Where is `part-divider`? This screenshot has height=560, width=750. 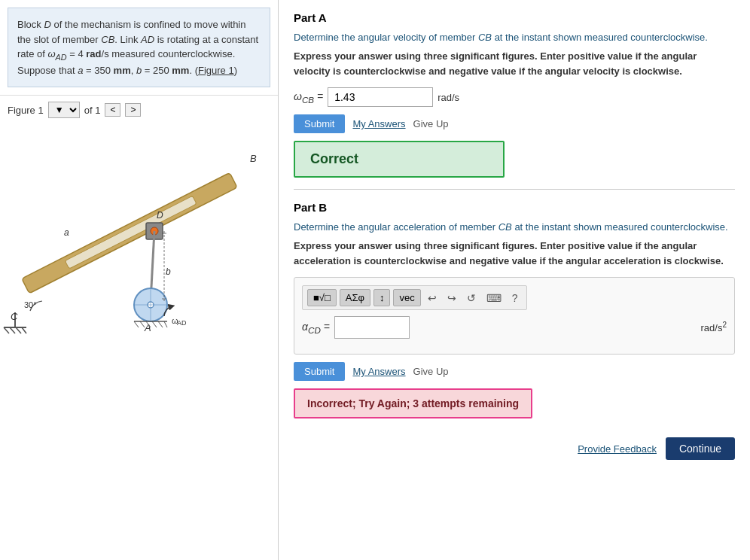 part-divider is located at coordinates (514, 190).